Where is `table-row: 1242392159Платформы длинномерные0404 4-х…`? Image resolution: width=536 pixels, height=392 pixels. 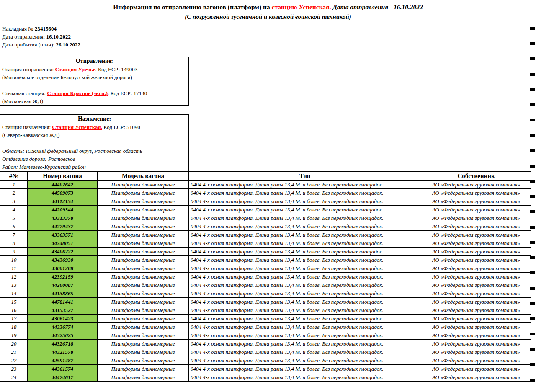
table-row: 1242392159Платформы длинномерные0404 4-х… is located at coordinates (266, 277).